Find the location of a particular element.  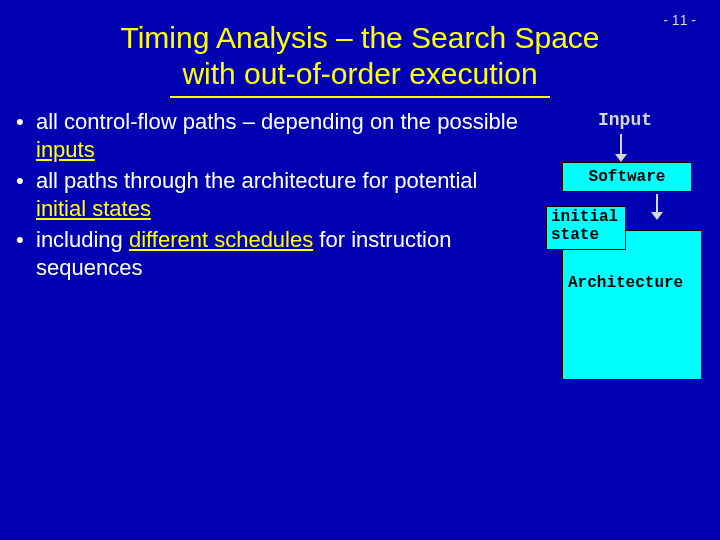

initial-line-1: initial is located at coordinates (584, 217).